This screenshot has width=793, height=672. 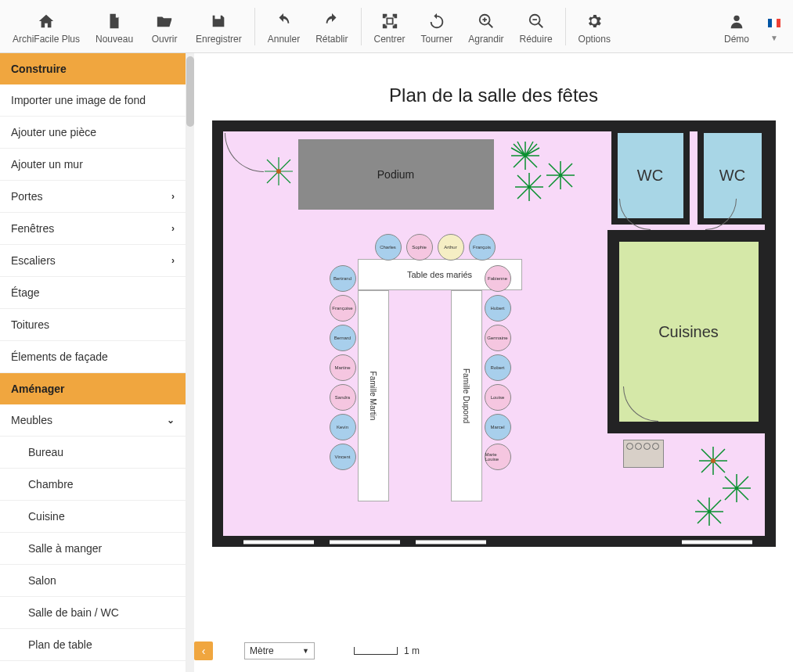 I want to click on zoom-out-button: Réduire, so click(x=536, y=27).